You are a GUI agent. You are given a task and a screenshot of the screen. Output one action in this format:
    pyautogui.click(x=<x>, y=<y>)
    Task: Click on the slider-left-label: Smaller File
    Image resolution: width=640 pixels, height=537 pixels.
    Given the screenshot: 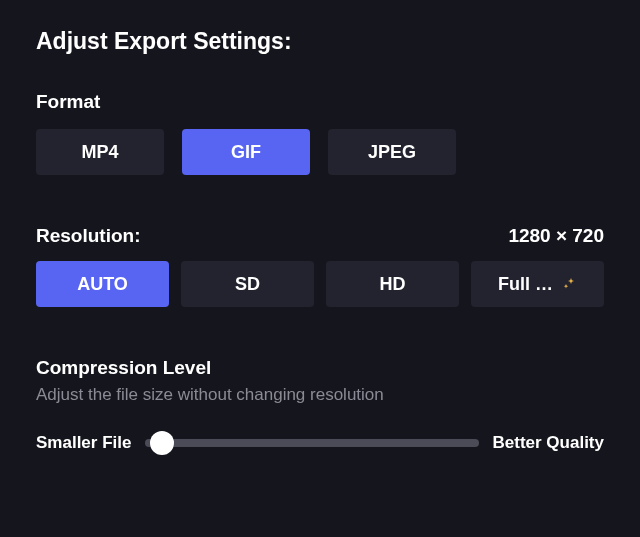 What is the action you would take?
    pyautogui.click(x=84, y=443)
    